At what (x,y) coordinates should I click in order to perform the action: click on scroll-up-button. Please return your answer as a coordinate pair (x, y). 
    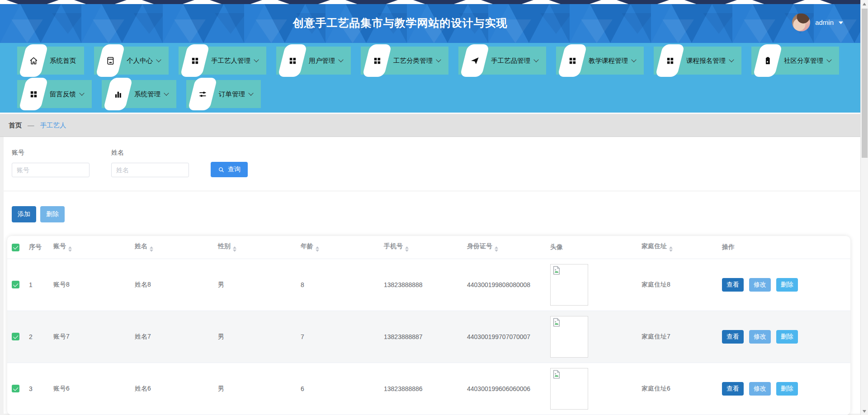
    Looking at the image, I should click on (864, 4).